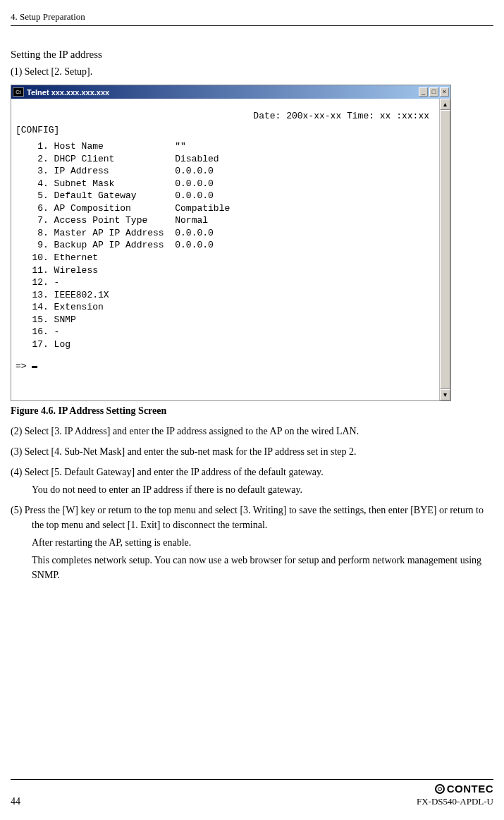 This screenshot has width=504, height=820. I want to click on config-row: 4. Subnet Mask 0.0.0.0, so click(226, 184).